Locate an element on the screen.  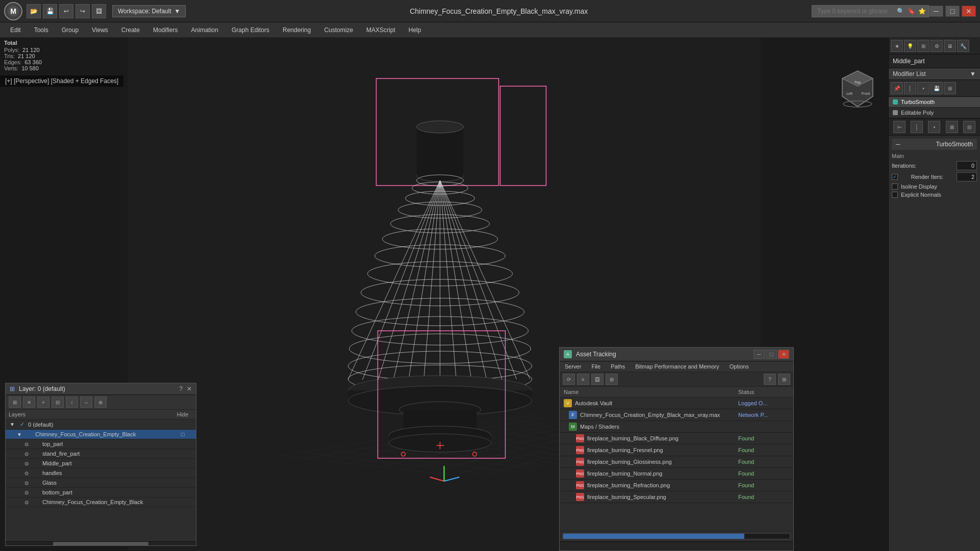
layer-close-btn: ✕ is located at coordinates (189, 389).